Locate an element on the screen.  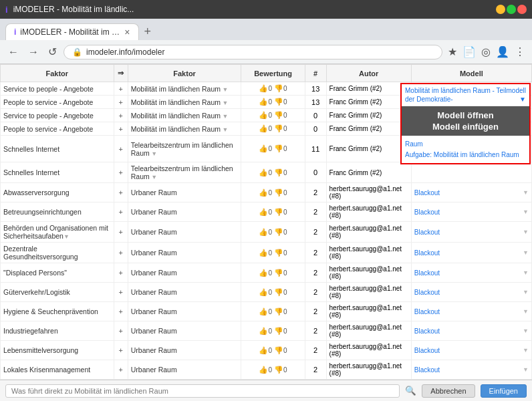
table-row: Dezentrale Gesundheitsversorgung+Urbaner… is located at coordinates (266, 253).